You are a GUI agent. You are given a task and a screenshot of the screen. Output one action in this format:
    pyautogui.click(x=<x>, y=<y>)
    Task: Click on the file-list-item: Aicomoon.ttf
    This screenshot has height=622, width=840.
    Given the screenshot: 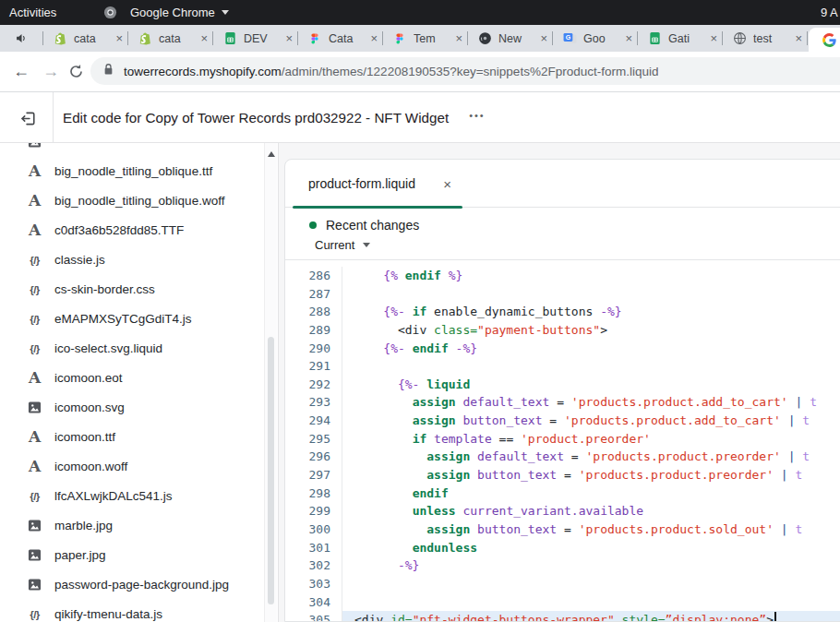 What is the action you would take?
    pyautogui.click(x=138, y=437)
    